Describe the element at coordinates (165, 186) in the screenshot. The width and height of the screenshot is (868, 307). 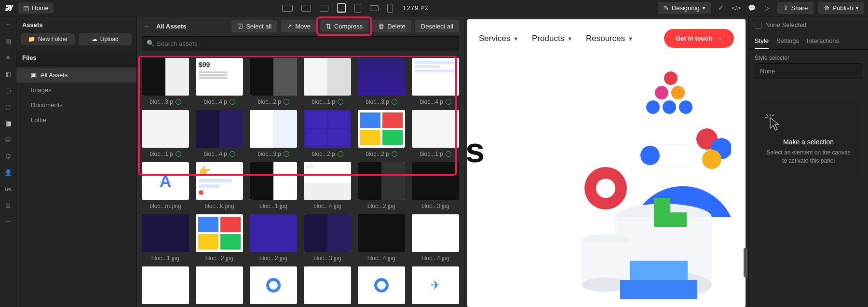
I see `asset-cell: Abloc...m.png` at that location.